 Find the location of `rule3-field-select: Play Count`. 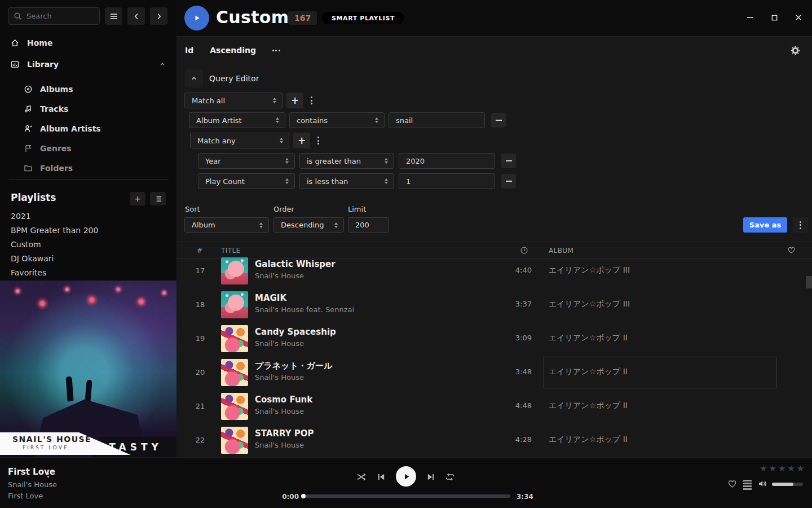

rule3-field-select: Play Count is located at coordinates (246, 181).